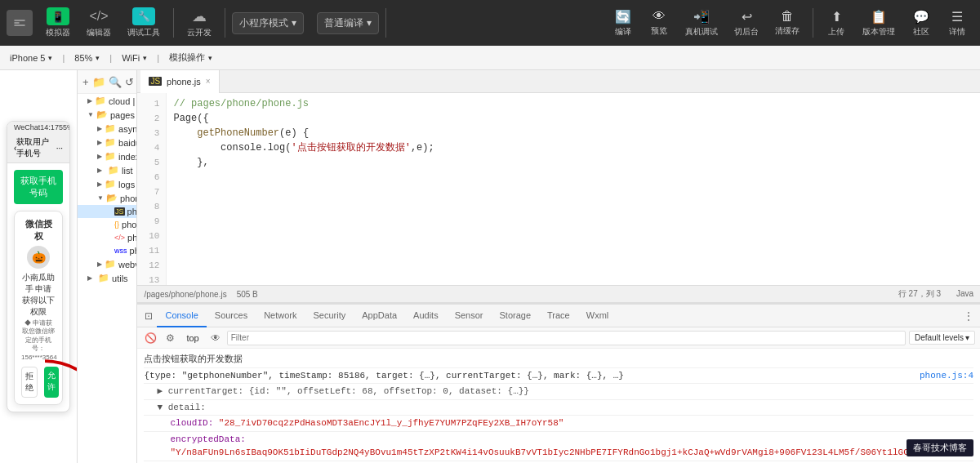 The width and height of the screenshot is (980, 463). What do you see at coordinates (181, 316) in the screenshot?
I see `tab-console: Console` at bounding box center [181, 316].